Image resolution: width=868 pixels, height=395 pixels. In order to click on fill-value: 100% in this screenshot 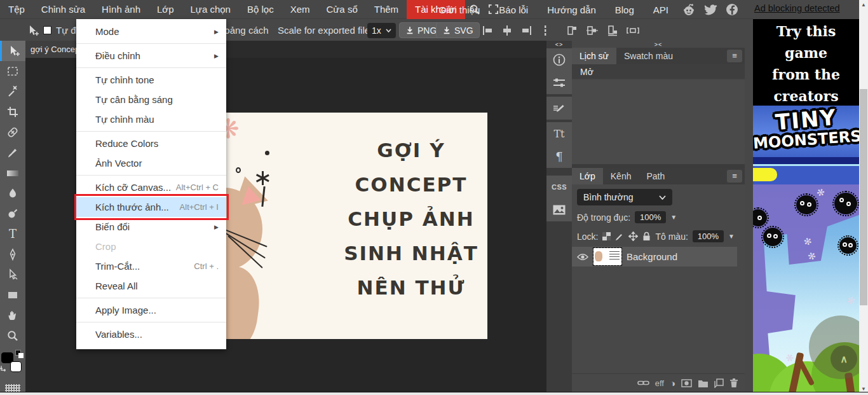, I will do `click(708, 237)`.